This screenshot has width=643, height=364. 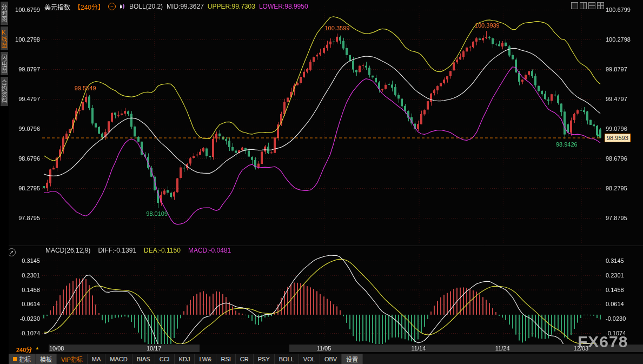 What do you see at coordinates (117, 250) in the screenshot?
I see `macd-diff-value: DIFF:-0.1391` at bounding box center [117, 250].